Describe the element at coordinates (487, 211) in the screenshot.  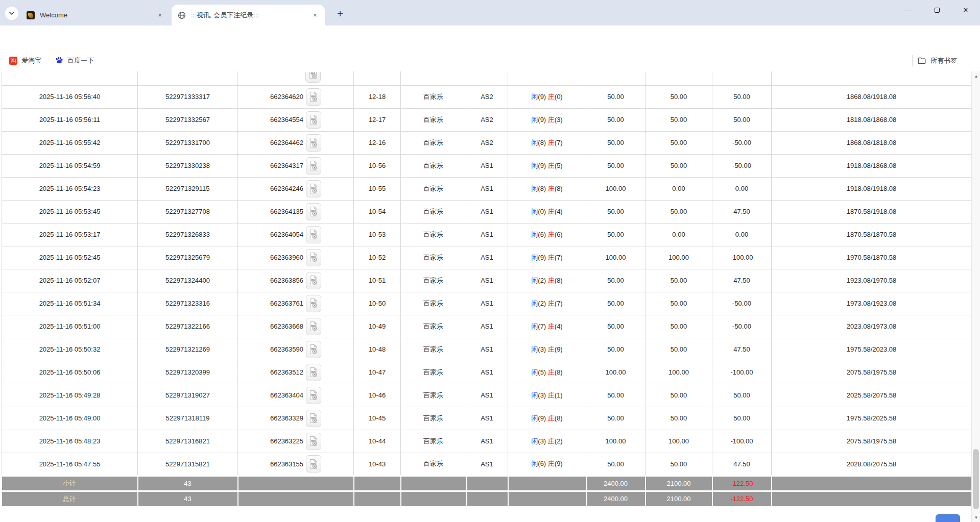
I see `table-row: 2025-11-16 05:53:45522971327708662364135…` at that location.